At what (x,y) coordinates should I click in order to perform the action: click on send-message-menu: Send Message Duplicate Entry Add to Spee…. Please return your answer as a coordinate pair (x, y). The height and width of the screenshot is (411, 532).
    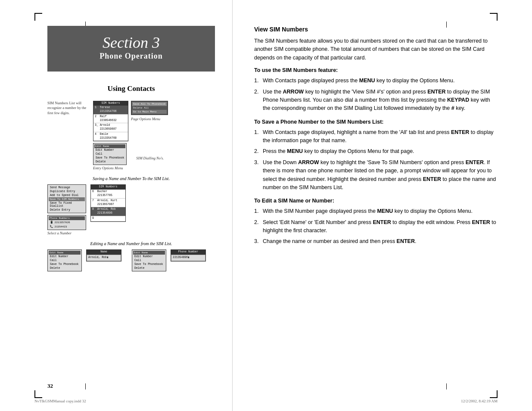
    Looking at the image, I should click on (67, 199).